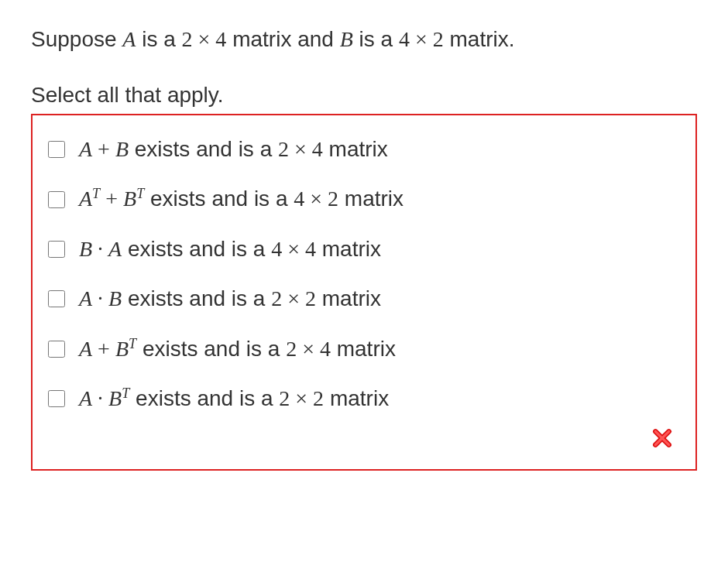  What do you see at coordinates (230, 299) in the screenshot?
I see `option-label: A · B exists and is a 2 × 2 matrix` at bounding box center [230, 299].